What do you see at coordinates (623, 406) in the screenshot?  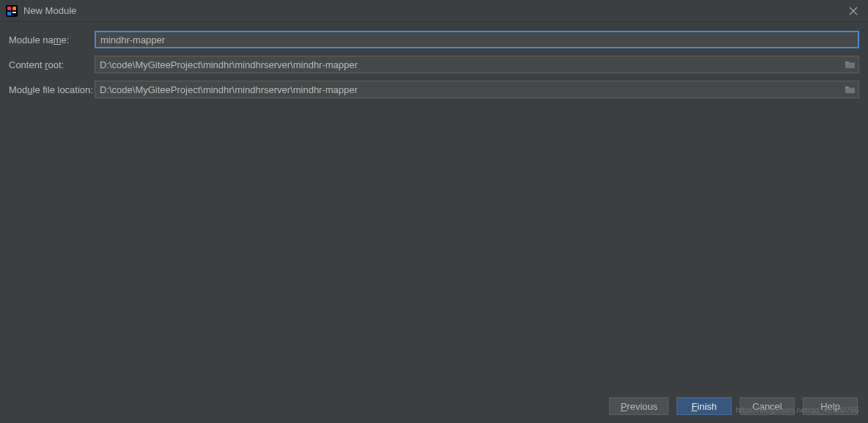 I see `button-mnemonic: P` at bounding box center [623, 406].